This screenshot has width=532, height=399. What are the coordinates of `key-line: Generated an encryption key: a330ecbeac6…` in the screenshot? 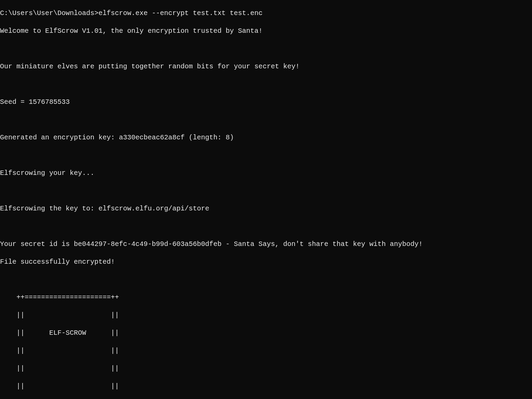 It's located at (266, 138).